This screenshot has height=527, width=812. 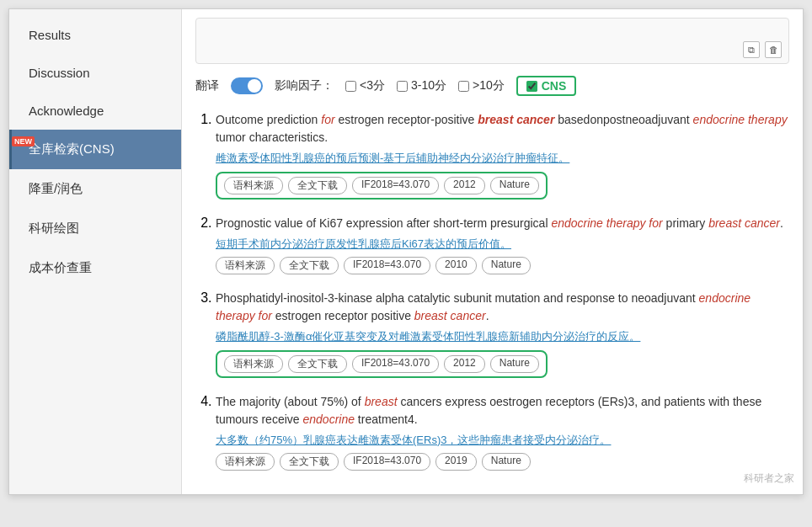 I want to click on tags-container: 语料来源全文下载IF2018=43.0702010Nature, so click(x=502, y=266).